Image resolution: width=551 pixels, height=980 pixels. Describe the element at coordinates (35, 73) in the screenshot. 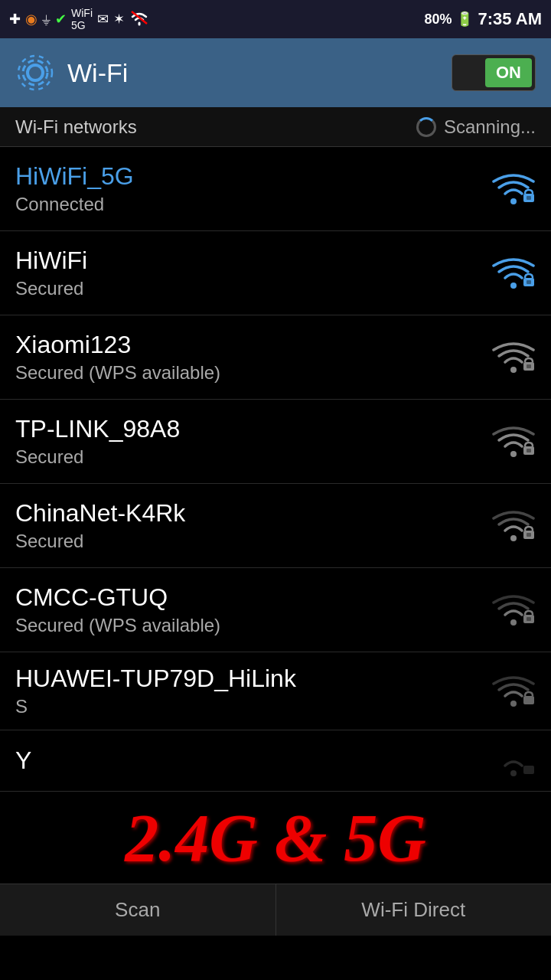

I see `settings-gear-icon` at that location.